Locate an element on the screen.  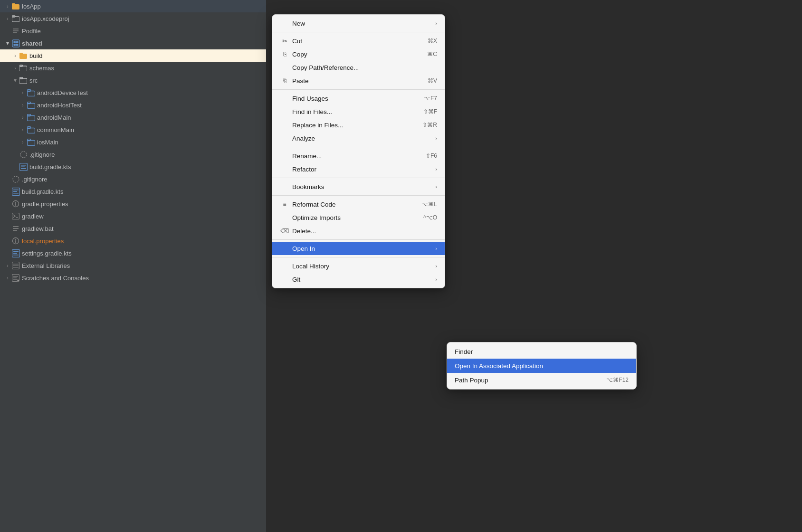
tree-item-build: › build is located at coordinates (133, 56).